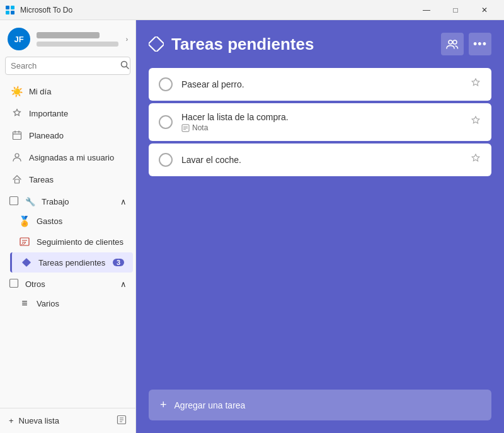  What do you see at coordinates (49, 113) in the screenshot?
I see `sidebar-item-importante-label: Importante` at bounding box center [49, 113].